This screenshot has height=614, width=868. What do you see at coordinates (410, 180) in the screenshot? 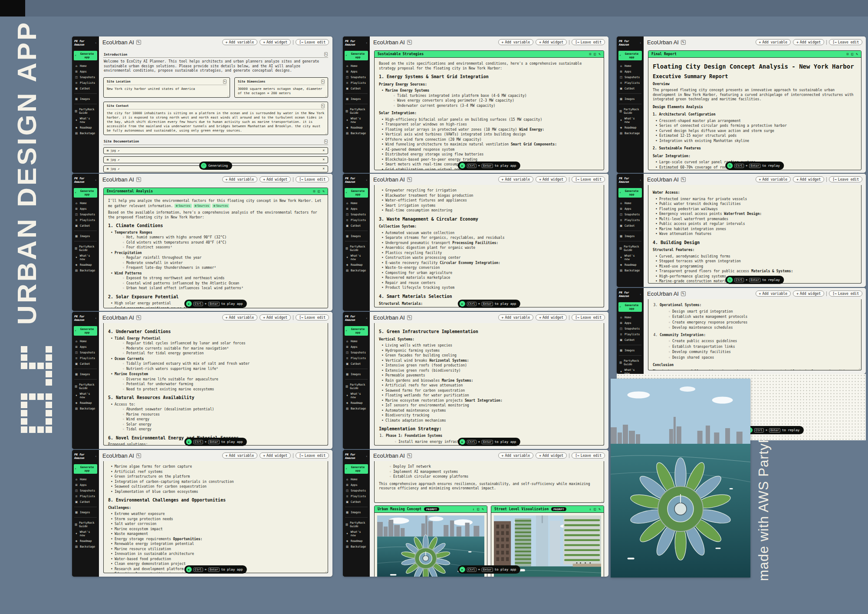
I see `edit-title-icon: ✎` at bounding box center [410, 180].